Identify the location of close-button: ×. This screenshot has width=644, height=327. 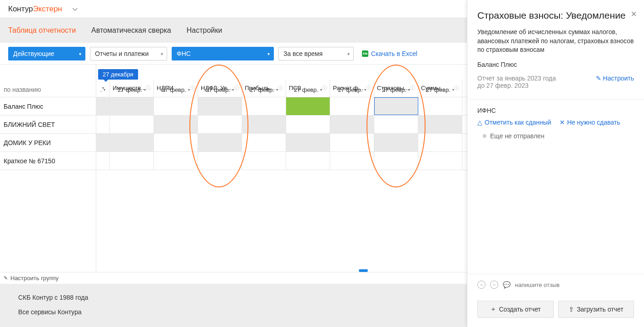
(634, 14).